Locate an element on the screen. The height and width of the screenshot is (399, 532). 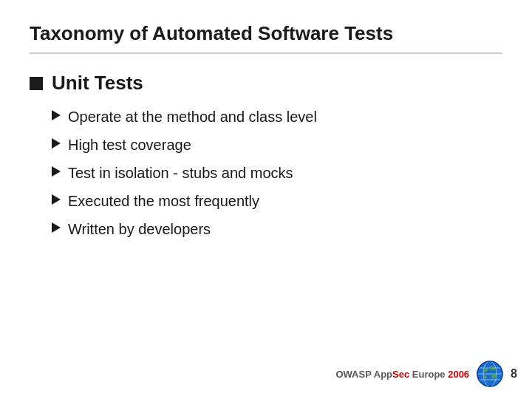
square-bullet-icon is located at coordinates (36, 83).